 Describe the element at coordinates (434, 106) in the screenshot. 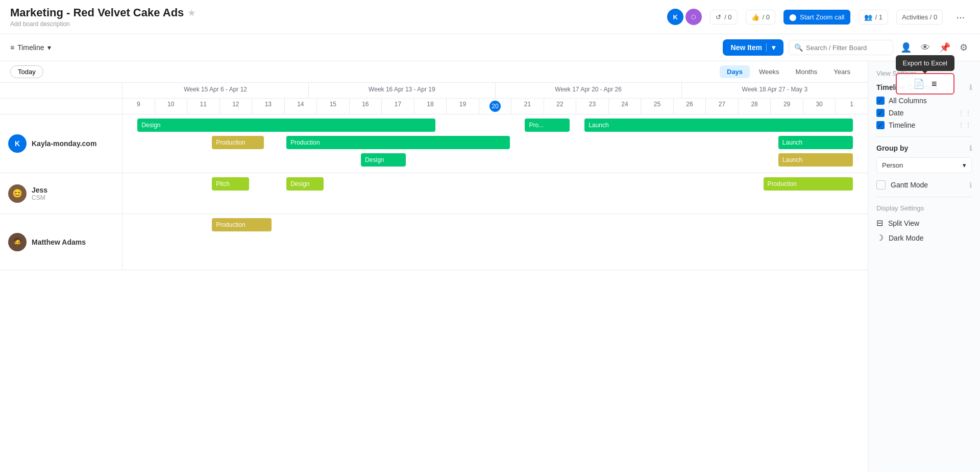

I see `day-headers: 9 10 11 12 13 14 15 16 17 18 19 20 21 22…` at that location.